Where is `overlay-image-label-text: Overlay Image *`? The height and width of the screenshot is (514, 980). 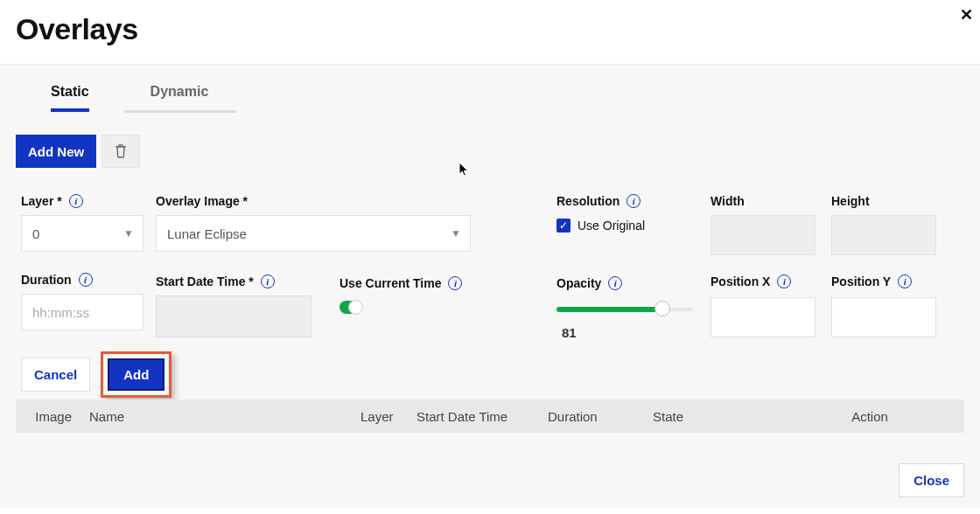 overlay-image-label-text: Overlay Image * is located at coordinates (201, 201).